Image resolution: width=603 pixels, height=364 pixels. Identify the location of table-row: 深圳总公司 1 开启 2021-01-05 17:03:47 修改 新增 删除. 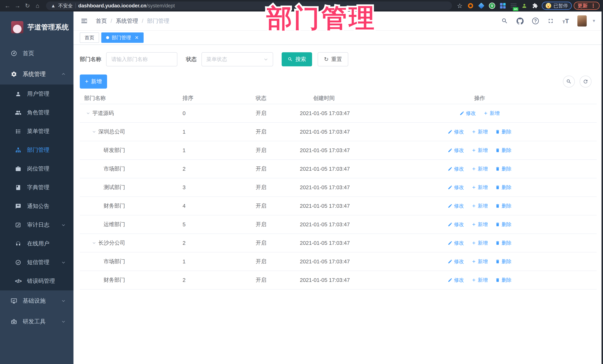
(338, 132).